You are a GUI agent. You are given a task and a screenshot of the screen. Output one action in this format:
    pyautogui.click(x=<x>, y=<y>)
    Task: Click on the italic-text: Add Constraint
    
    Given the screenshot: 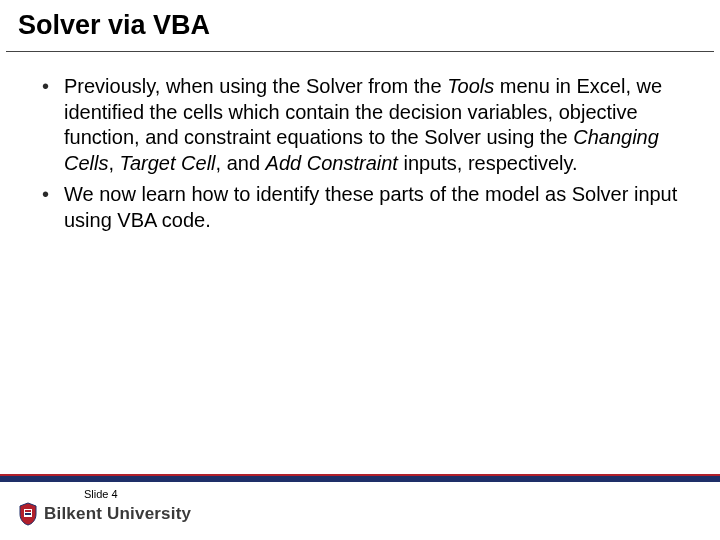 What is the action you would take?
    pyautogui.click(x=332, y=163)
    